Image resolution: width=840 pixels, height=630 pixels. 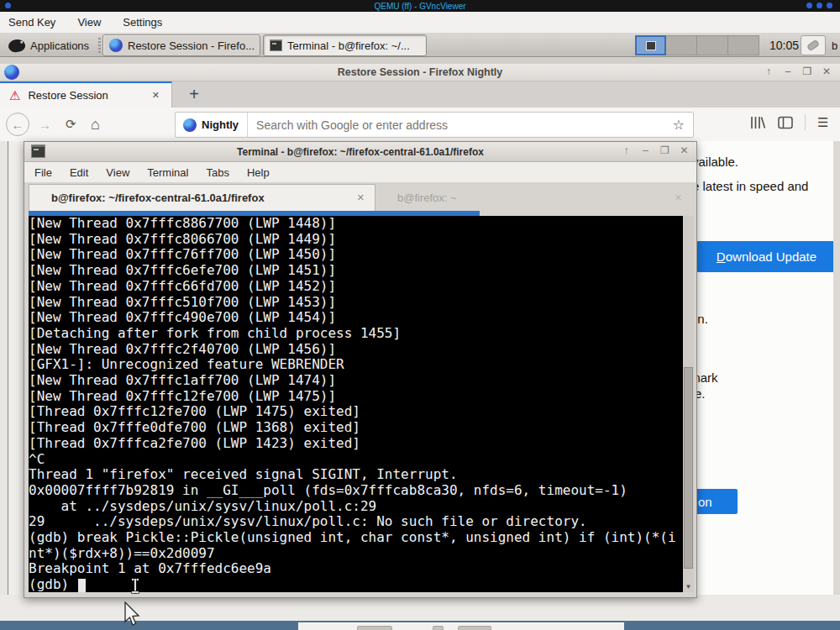 What do you see at coordinates (116, 45) in the screenshot?
I see `firefox-nightly-icon` at bounding box center [116, 45].